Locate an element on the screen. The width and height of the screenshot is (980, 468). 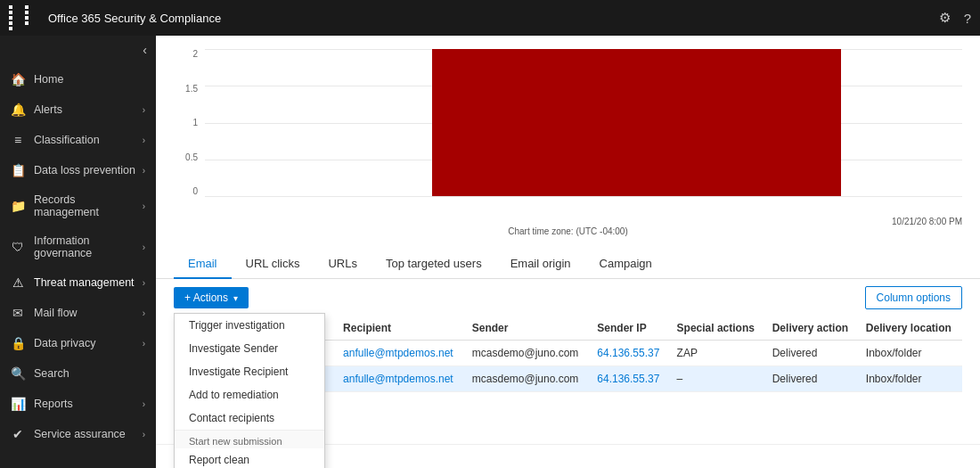
sidebar-item-information-governance: 🛡 Information governance › is located at coordinates (78, 247).